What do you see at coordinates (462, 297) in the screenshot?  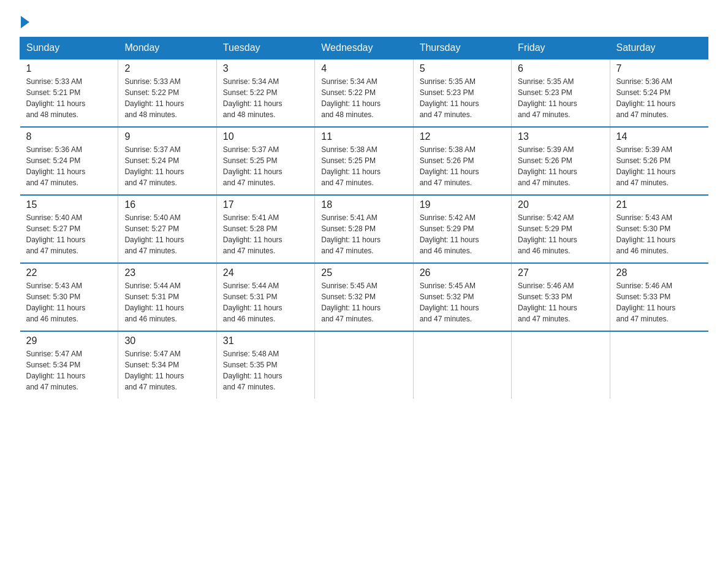 I see `calendar-cell: 26Sunrise: 5:45 AM Sunset: 5:32 PM Dayli…` at bounding box center [462, 297].